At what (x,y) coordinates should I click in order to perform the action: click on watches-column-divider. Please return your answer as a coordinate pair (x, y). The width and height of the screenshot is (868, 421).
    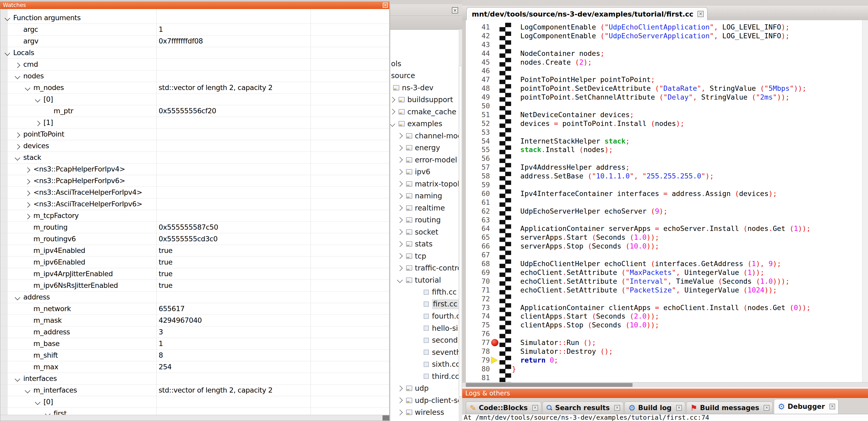
    Looking at the image, I should click on (156, 215).